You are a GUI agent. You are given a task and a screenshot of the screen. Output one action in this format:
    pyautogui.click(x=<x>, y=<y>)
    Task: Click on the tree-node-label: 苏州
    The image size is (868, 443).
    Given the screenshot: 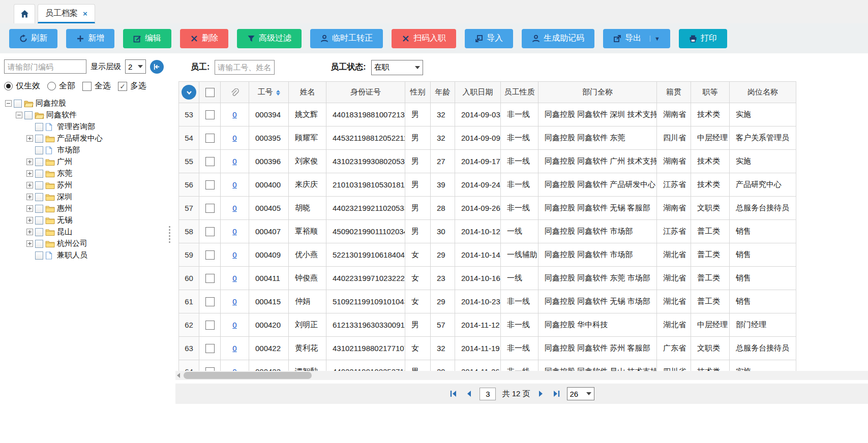 What is the action you would take?
    pyautogui.click(x=65, y=185)
    